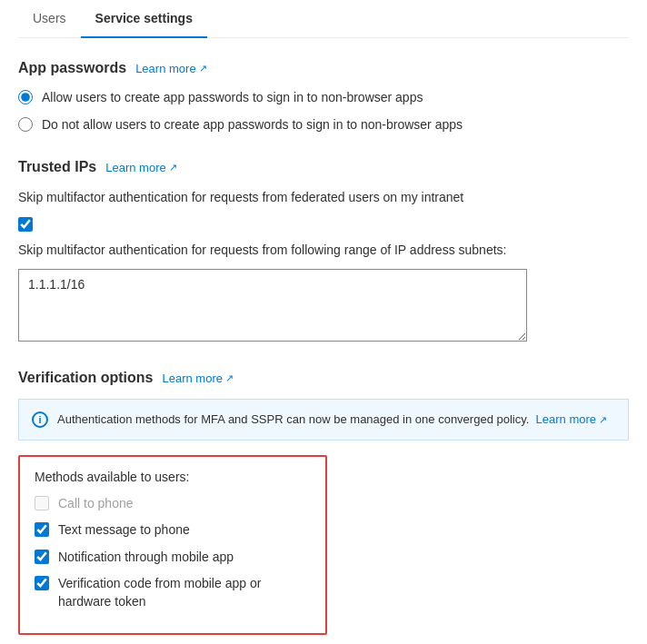 Image resolution: width=647 pixels, height=644 pixels. What do you see at coordinates (253, 125) in the screenshot?
I see `disallow-app-passwords-label: Do not allow users to create app passwor…` at bounding box center [253, 125].